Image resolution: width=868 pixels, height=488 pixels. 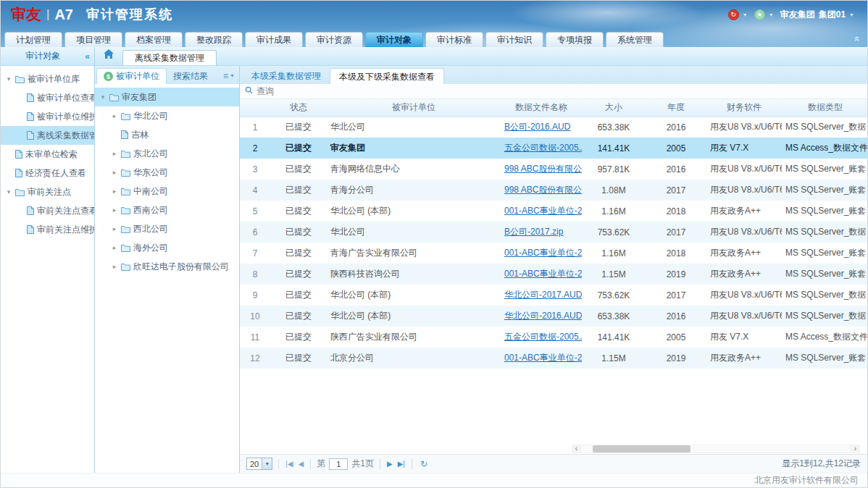 I want to click on table-row: 10已提交华北公司 (本部)华北公司-2016.AUD653.38K2016用友…, so click(x=554, y=316).